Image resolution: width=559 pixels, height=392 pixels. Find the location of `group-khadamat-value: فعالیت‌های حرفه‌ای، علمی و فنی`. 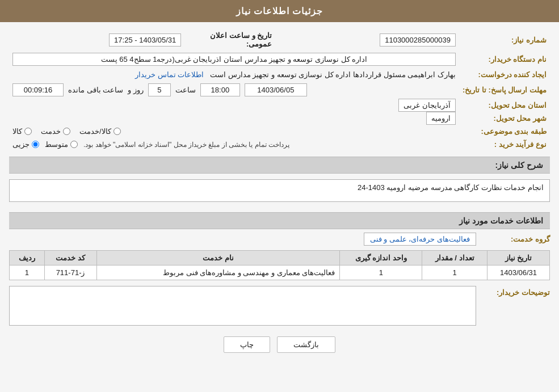

group-khadamat-value: فعالیت‌های حرفه‌ای، علمی و فنی is located at coordinates (420, 239).